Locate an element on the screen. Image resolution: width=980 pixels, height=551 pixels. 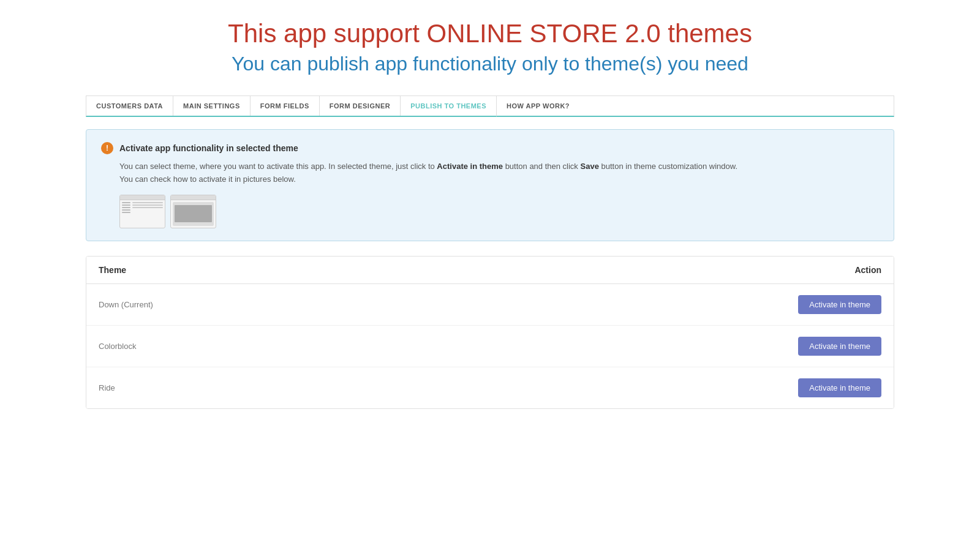
tab-form-fields: FORM FIELDS is located at coordinates (285, 106).